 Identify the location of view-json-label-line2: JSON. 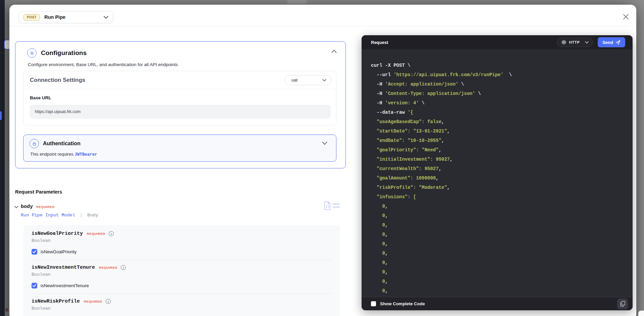
(336, 207).